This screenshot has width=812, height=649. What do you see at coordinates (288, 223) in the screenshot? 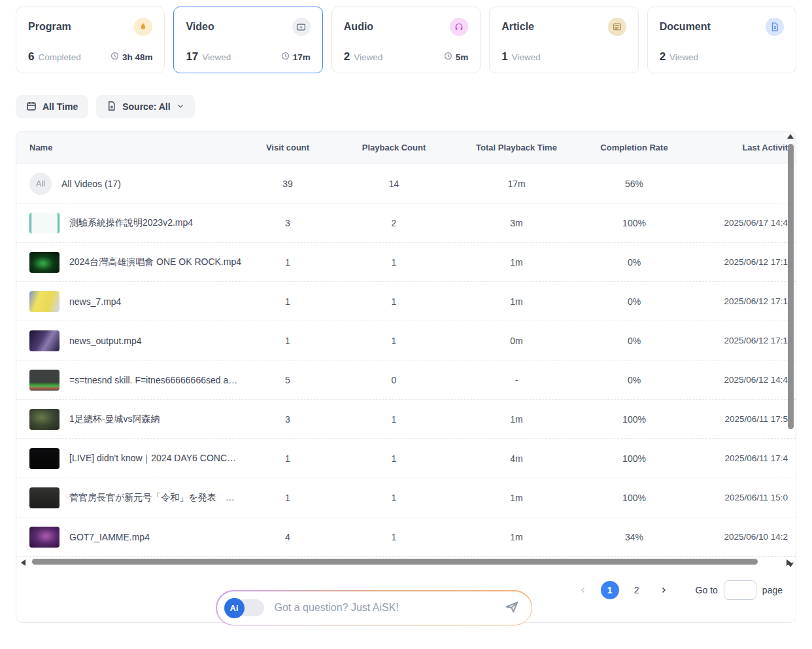
I see `visit-count-value: 3` at bounding box center [288, 223].